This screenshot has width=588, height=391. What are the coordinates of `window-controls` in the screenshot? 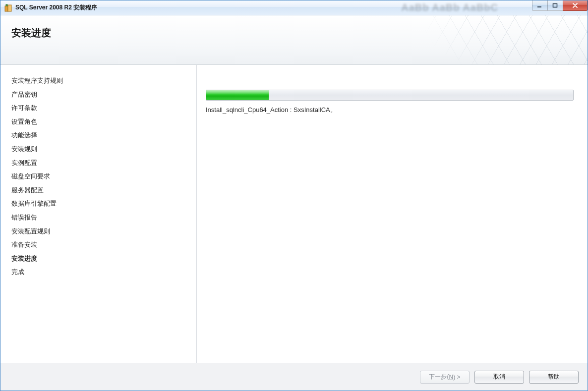 It's located at (560, 6).